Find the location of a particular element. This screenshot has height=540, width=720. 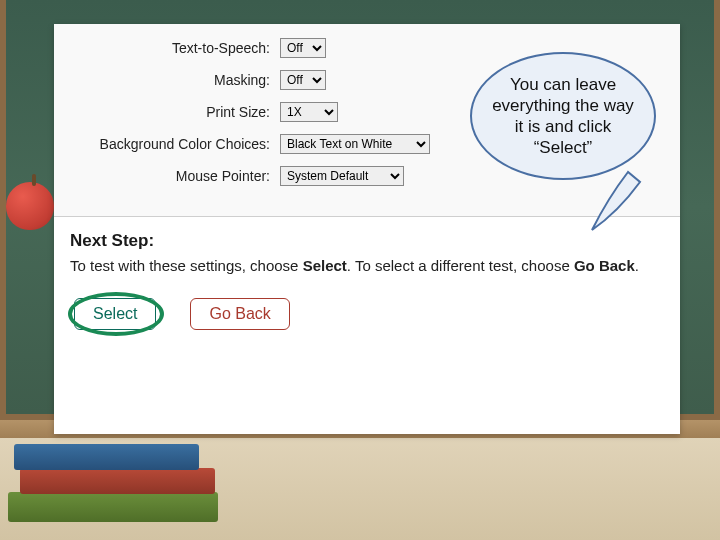

next-step-instructions: To test with these settings, choose Sele… is located at coordinates (367, 266).